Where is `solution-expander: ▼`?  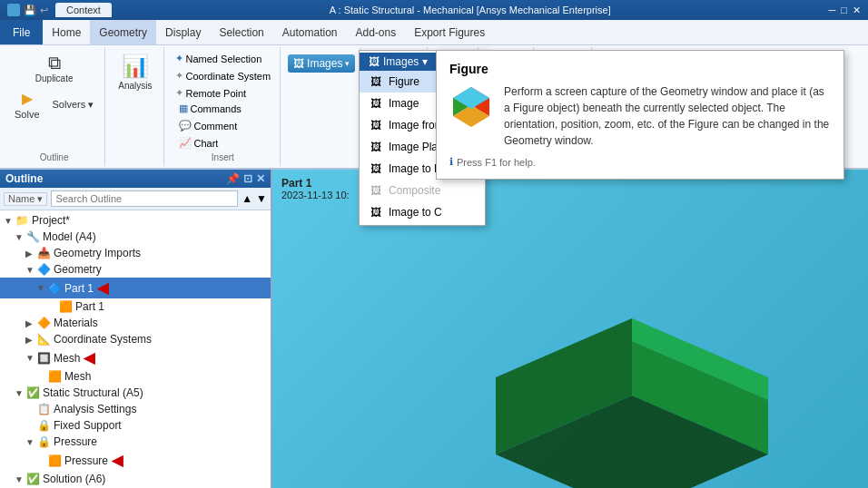 solution-expander: ▼ is located at coordinates (20, 479).